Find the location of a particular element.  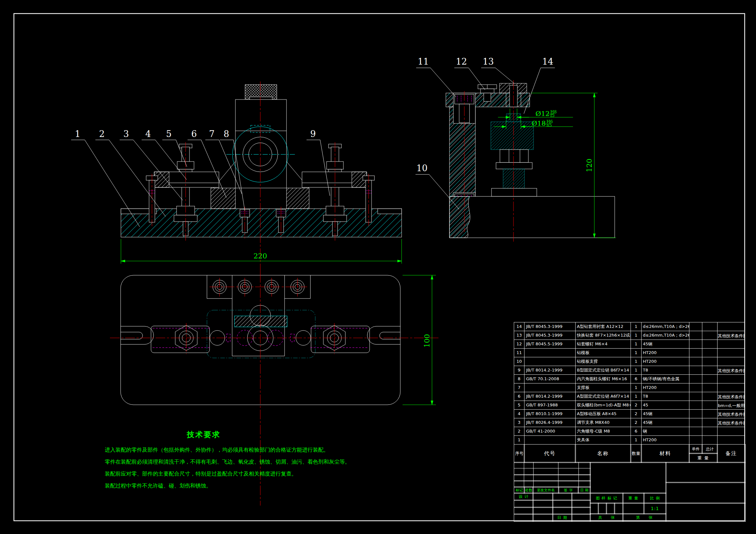

callout-10: 10 is located at coordinates (422, 168).